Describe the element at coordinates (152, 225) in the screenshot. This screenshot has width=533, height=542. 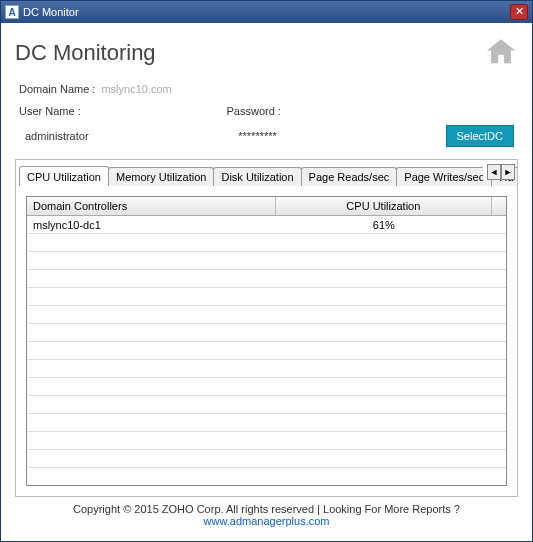
I see `cell-dc-name: mslync10-dc1` at that location.